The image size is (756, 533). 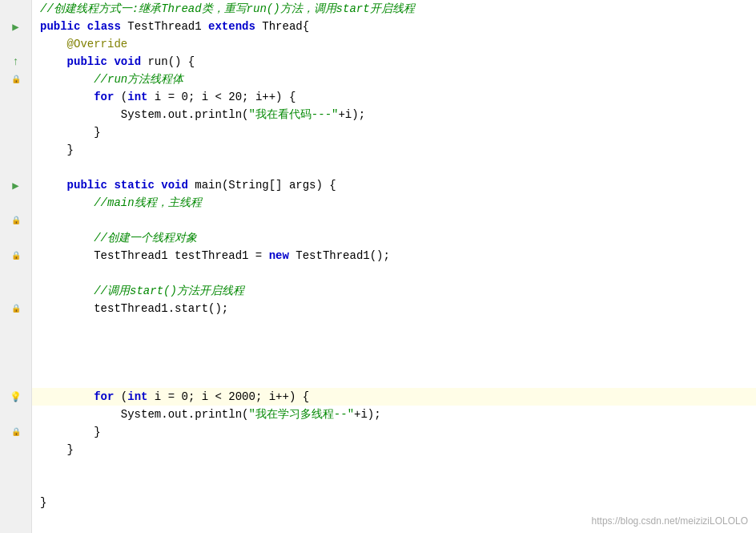 What do you see at coordinates (394, 44) in the screenshot?
I see `code-line-3: @Override` at bounding box center [394, 44].